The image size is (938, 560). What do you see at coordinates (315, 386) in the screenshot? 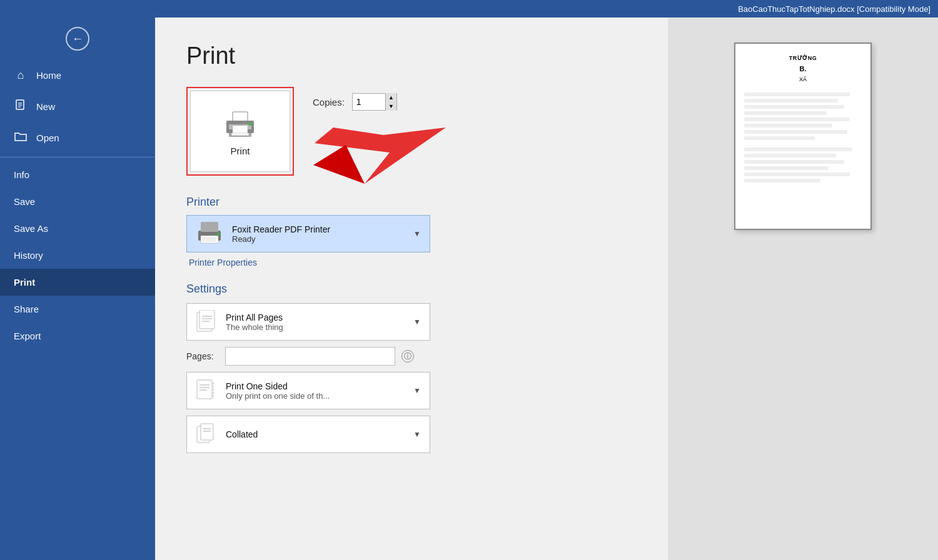
I see `print-one-sided-label: Print One Sided` at bounding box center [315, 386].